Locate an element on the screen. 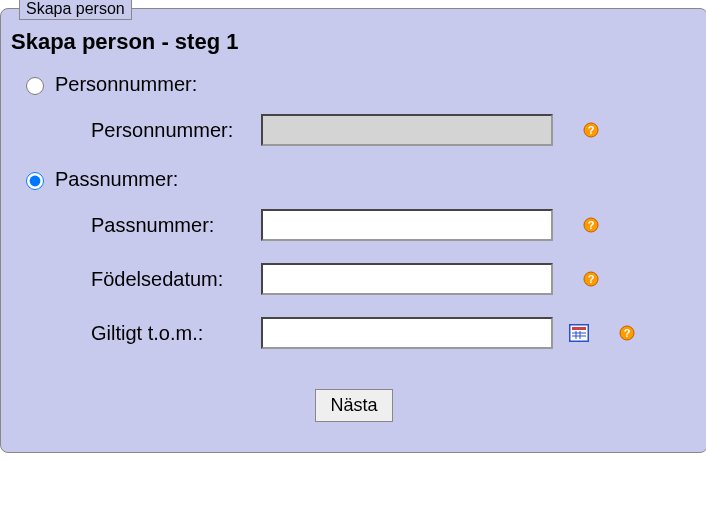  row-fodelsedatum: Födelsedatum: ? is located at coordinates (394, 279).